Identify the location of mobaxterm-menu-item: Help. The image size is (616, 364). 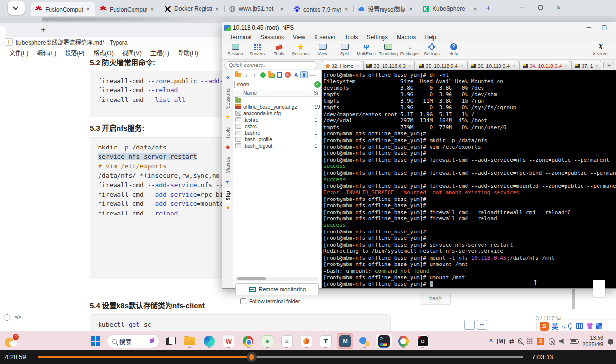
(430, 37).